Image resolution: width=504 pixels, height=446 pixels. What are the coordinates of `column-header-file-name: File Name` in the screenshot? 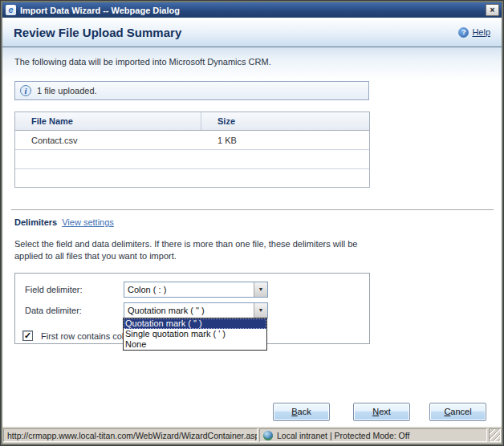 It's located at (108, 121).